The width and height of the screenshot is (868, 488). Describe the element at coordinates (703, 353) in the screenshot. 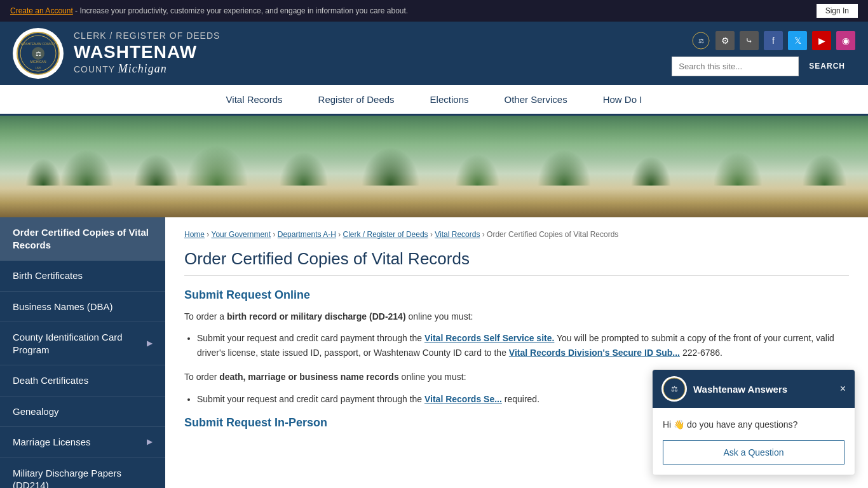

I see `bullet1-end: 222-6786.` at that location.